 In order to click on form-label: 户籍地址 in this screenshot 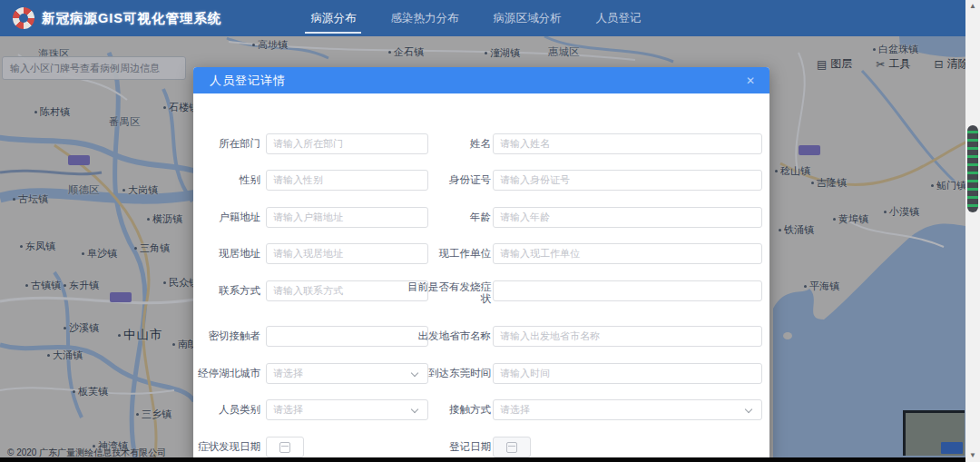, I will do `click(230, 218)`.